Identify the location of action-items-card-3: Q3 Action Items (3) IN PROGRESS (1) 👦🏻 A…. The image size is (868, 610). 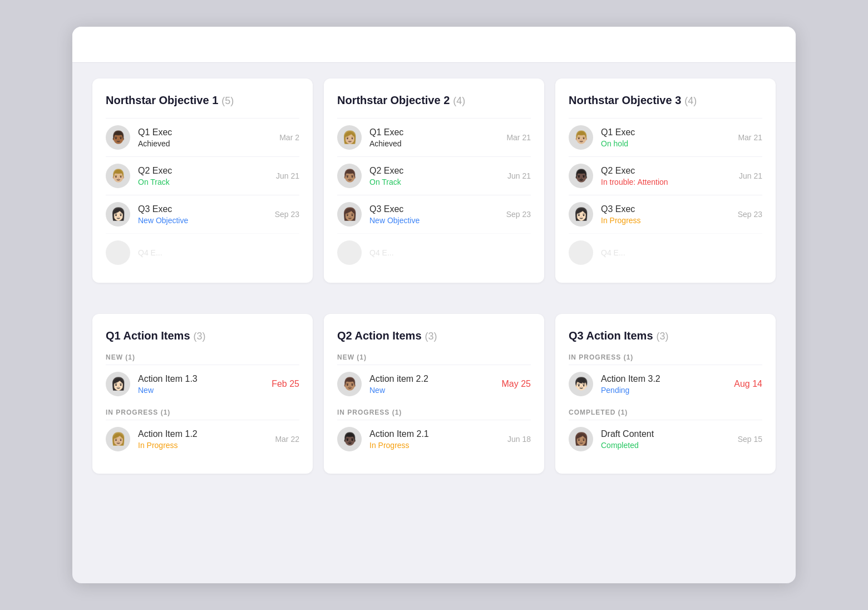
(665, 394).